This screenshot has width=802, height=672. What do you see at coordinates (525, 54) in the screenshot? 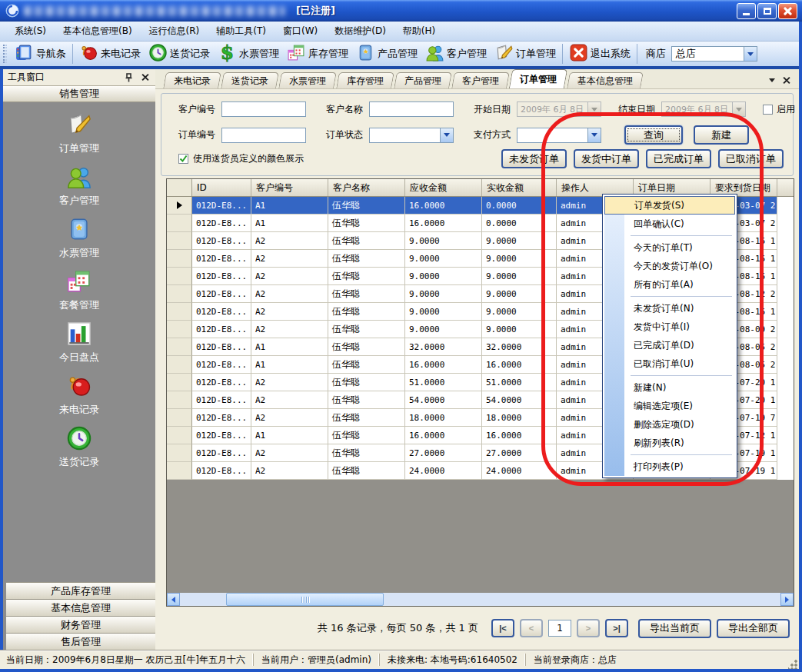
I see `toolbar-button-order-pen: 订单管理` at bounding box center [525, 54].